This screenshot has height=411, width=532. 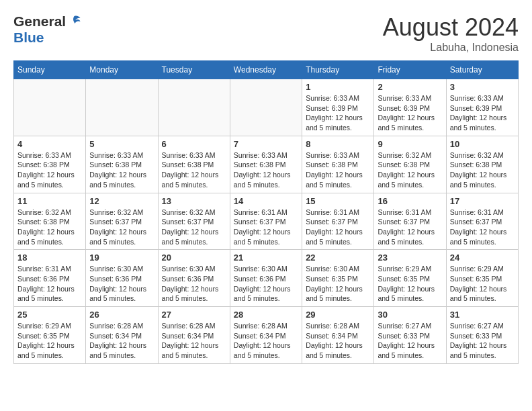 What do you see at coordinates (266, 34) in the screenshot?
I see `page-header: General Blue August 2024 Labuha, Indones…` at bounding box center [266, 34].